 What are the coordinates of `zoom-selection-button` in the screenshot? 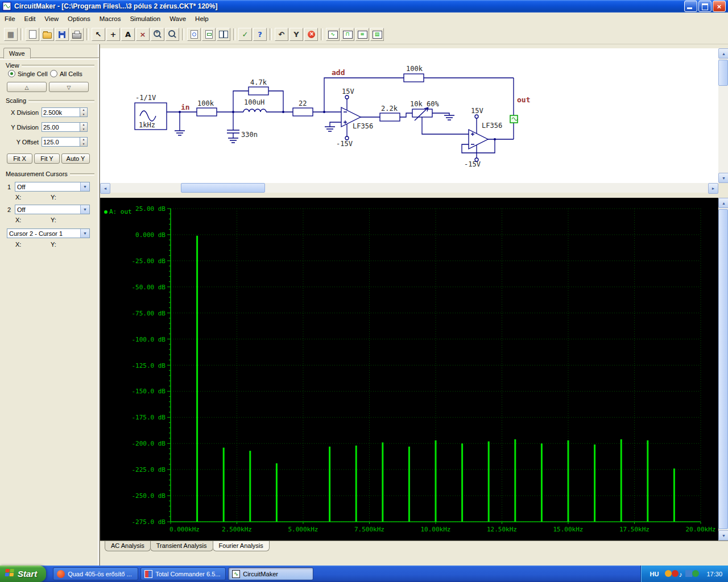 It's located at (209, 34).